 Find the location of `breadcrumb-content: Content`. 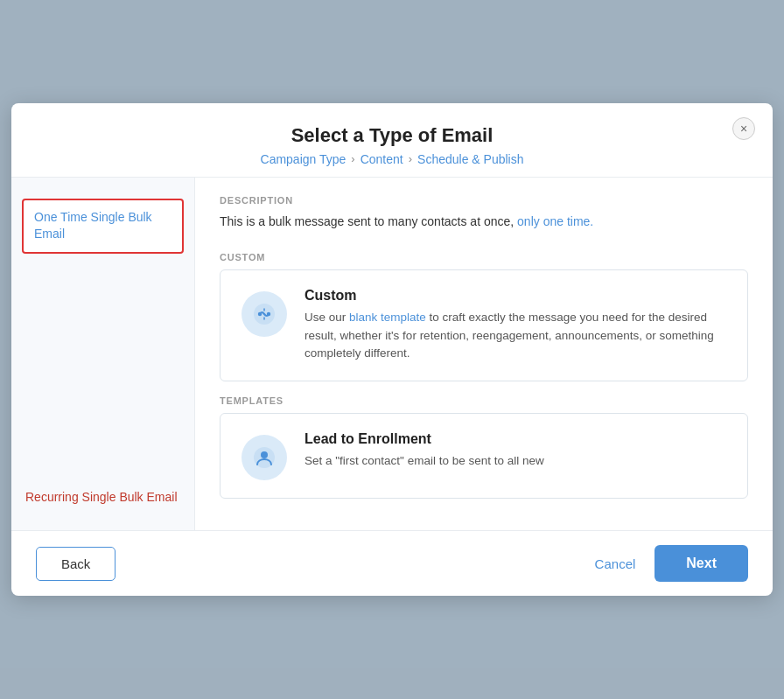

breadcrumb-content: Content is located at coordinates (382, 159).